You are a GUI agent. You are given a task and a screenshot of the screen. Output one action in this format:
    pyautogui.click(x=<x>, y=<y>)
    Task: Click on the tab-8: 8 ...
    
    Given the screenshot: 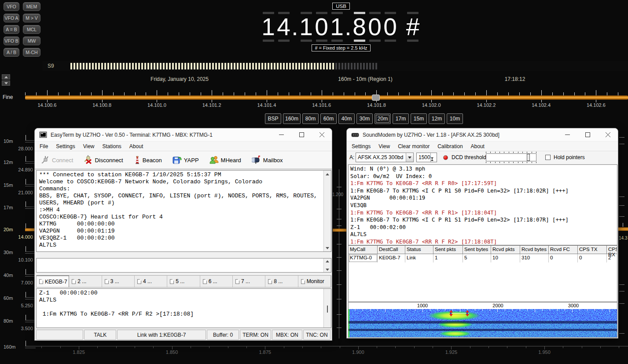 What is the action you would take?
    pyautogui.click(x=282, y=281)
    